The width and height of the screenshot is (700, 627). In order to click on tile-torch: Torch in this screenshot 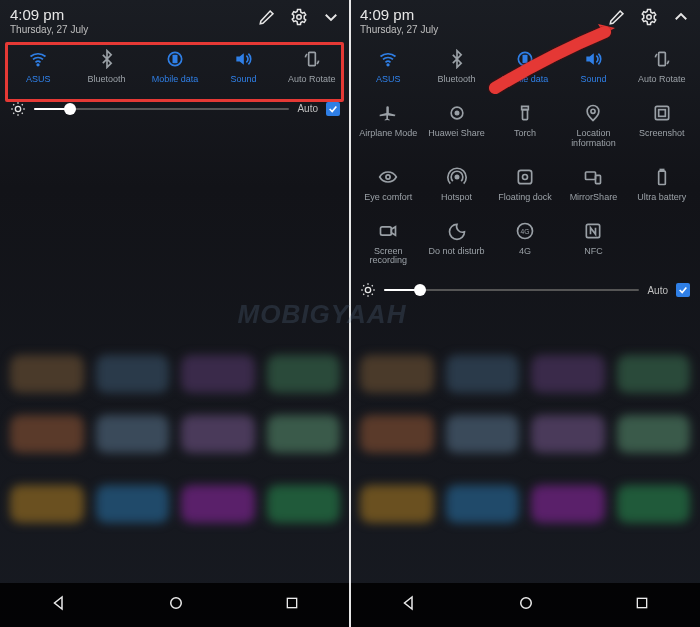, I will do `click(525, 126)`.